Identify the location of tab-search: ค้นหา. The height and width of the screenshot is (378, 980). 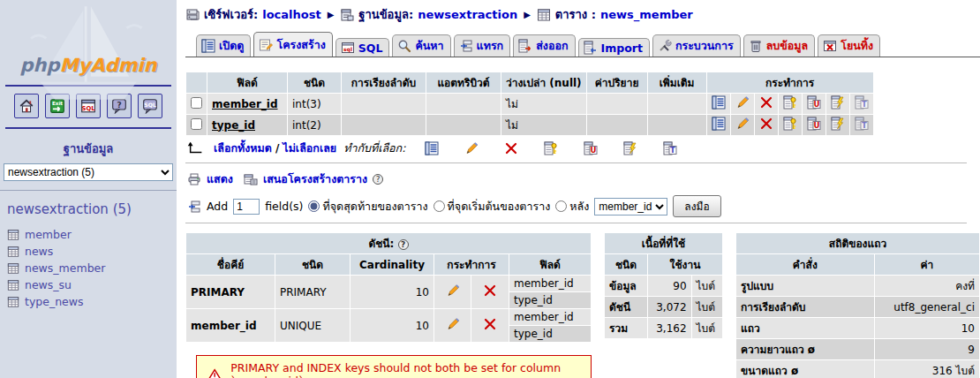
(421, 46).